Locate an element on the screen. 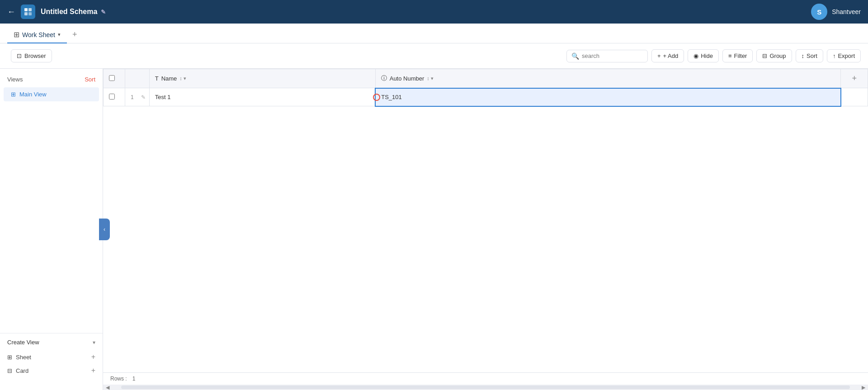  row-checkbox is located at coordinates (112, 97).